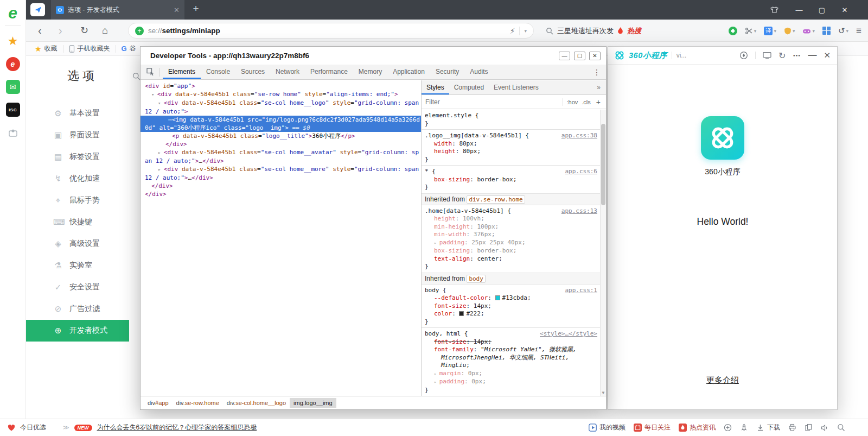 Image resolution: width=868 pixels, height=436 pixels. Describe the element at coordinates (511, 306) in the screenshot. I see `style-rule: body {app.css:1--default-color: #13cbda;…` at that location.